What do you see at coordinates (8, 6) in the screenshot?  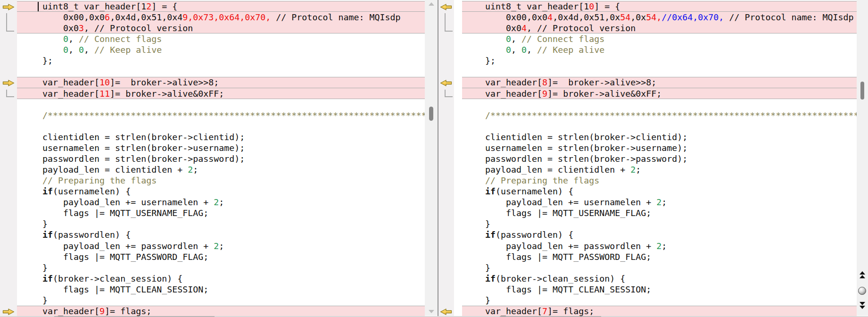 I see `diff-pointer-right-icon` at bounding box center [8, 6].